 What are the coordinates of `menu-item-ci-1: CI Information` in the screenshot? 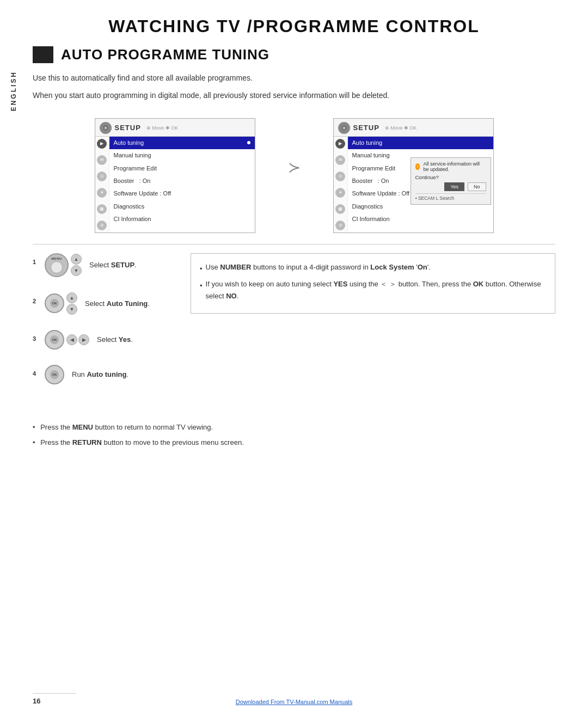 It's located at (182, 219).